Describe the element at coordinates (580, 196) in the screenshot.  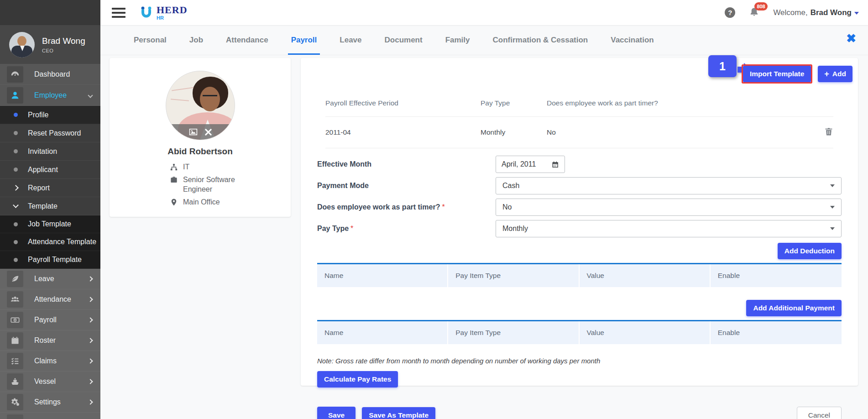
I see `payroll-form: Effective Month April, 2011 Payment Mode…` at that location.